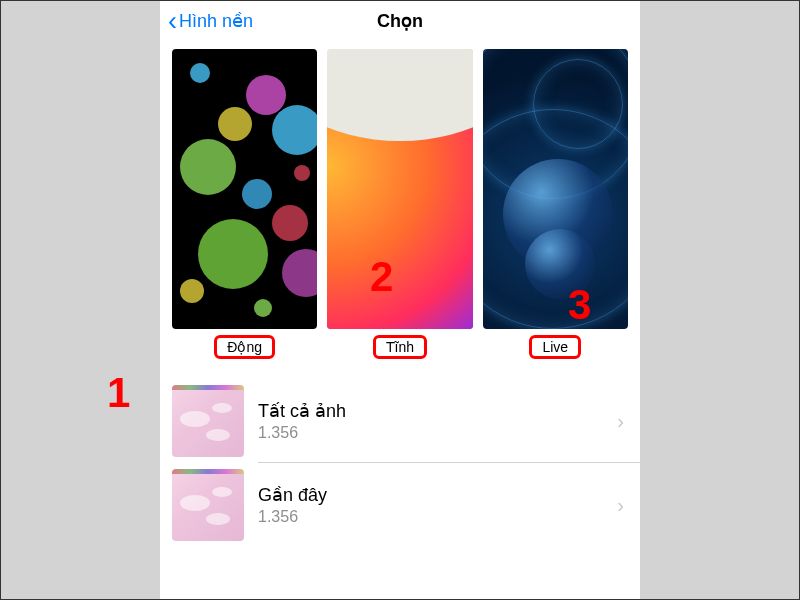  I want to click on album-row-recent: Gần đây 1.356 ›, so click(400, 505).